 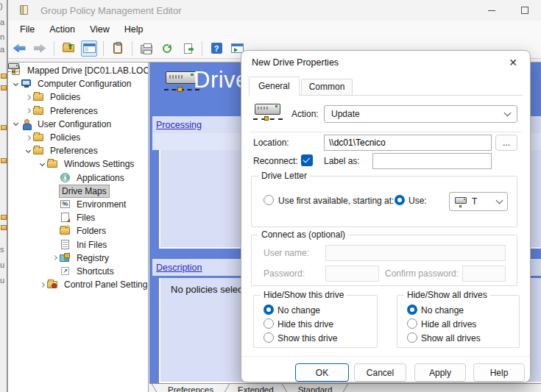 What do you see at coordinates (78, 178) in the screenshot?
I see `tree-item-applications: Applications` at bounding box center [78, 178].